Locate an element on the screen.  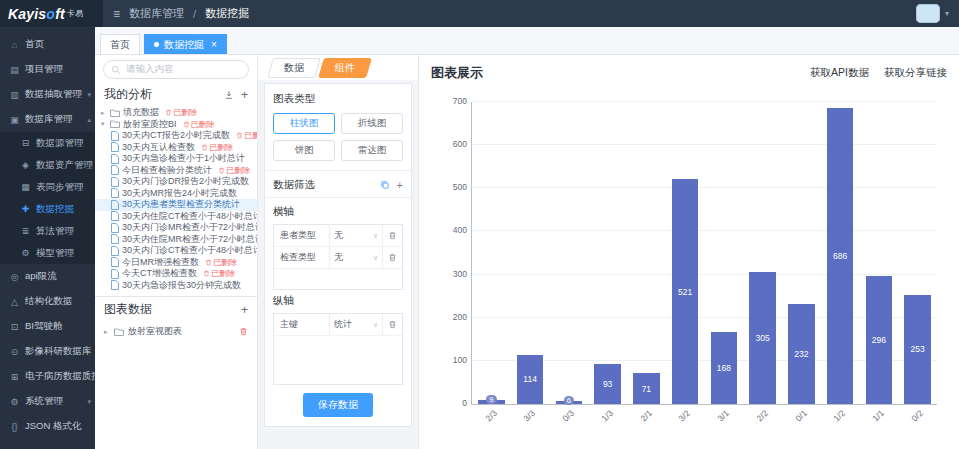
tree-item: 30天内急诊检查小于1小时总计 is located at coordinates (176, 159).